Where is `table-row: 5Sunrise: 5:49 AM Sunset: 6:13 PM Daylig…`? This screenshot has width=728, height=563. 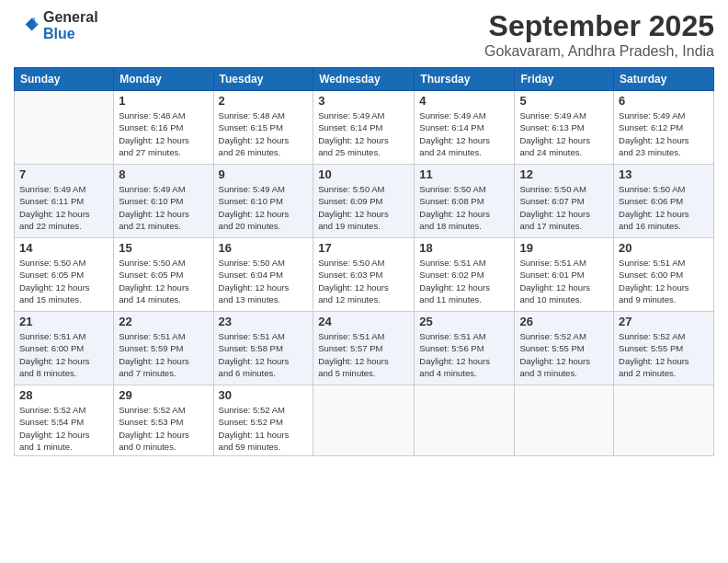 table-row: 5Sunrise: 5:49 AM Sunset: 6:13 PM Daylig… is located at coordinates (564, 128).